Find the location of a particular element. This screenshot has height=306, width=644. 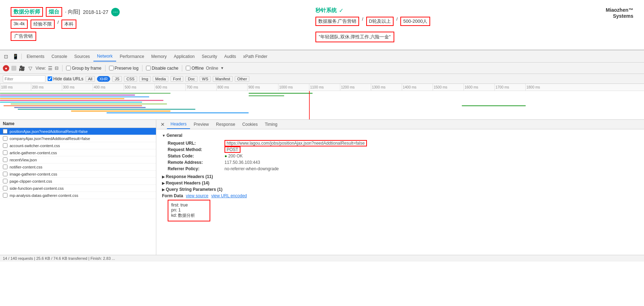

file-list-header: Name is located at coordinates (78, 124).